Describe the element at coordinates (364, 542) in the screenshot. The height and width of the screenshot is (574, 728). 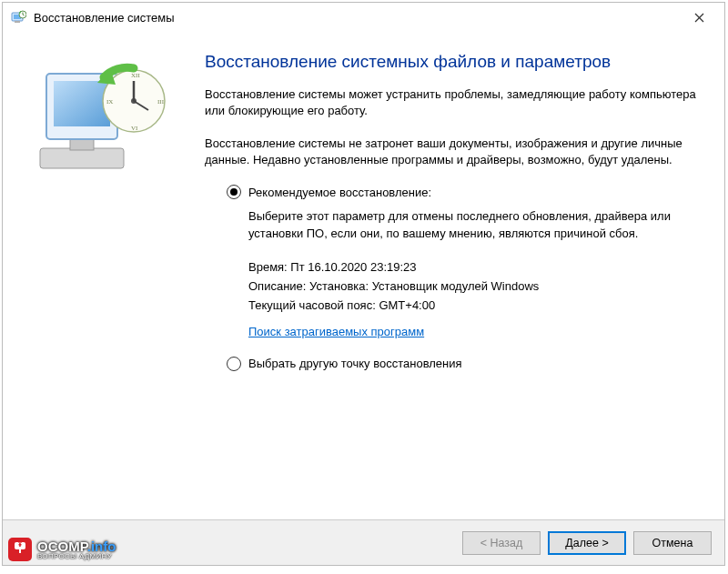
I see `footer-bar: OCOMP.info ВОПРОСЫ АДМИНУ < Назад Далее …` at that location.